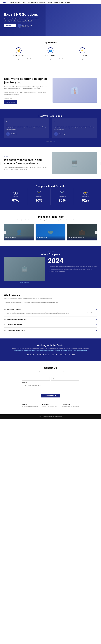 The height and width of the screenshot is (644, 101). Describe the element at coordinates (26, 128) in the screenshot. I see `testimonial-0: " Lorem ipsum dolor sit amet, consectetu…` at that location.